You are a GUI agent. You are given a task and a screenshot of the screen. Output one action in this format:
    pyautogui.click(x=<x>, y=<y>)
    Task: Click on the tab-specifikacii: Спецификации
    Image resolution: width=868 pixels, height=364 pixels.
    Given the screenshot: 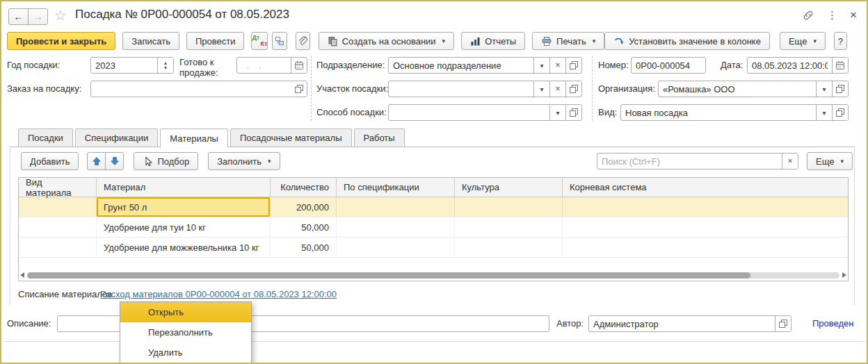 What is the action you would take?
    pyautogui.click(x=117, y=138)
    